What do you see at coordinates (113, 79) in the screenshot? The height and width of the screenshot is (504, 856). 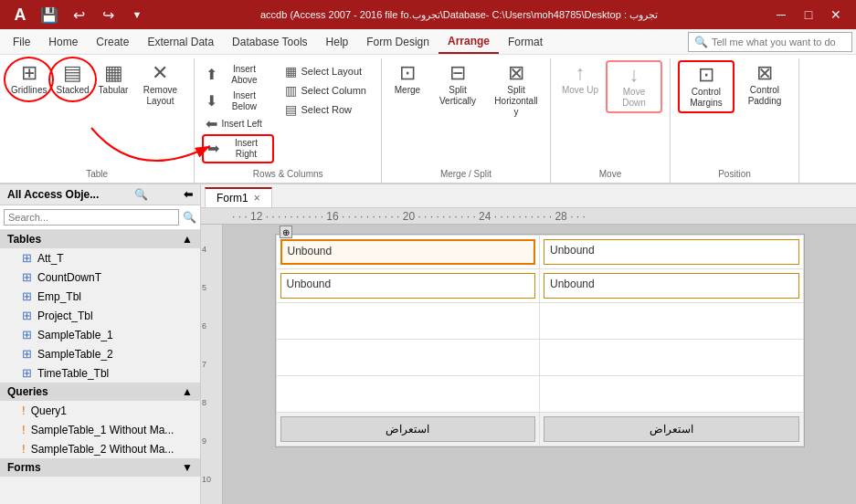 I see `tabular-button: ▦ Tabular` at bounding box center [113, 79].